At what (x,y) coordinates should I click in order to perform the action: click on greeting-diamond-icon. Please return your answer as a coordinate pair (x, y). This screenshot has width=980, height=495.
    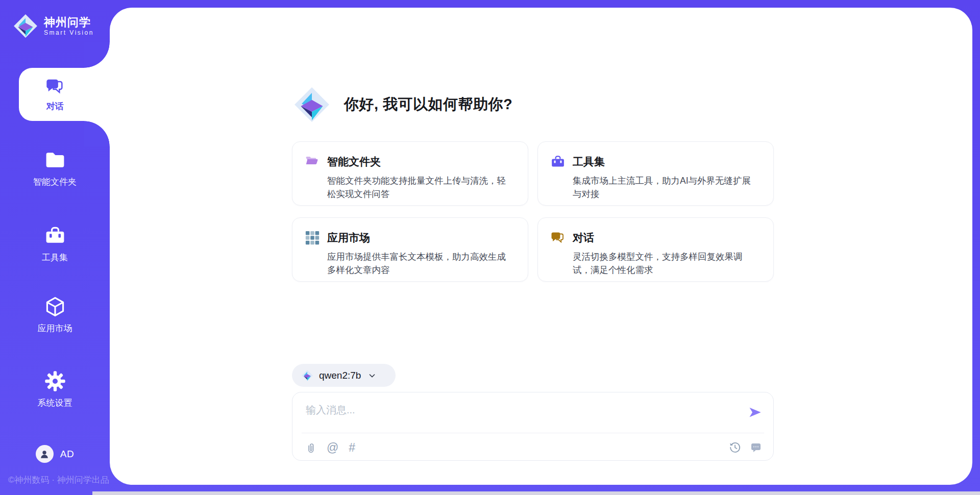
    Looking at the image, I should click on (312, 105).